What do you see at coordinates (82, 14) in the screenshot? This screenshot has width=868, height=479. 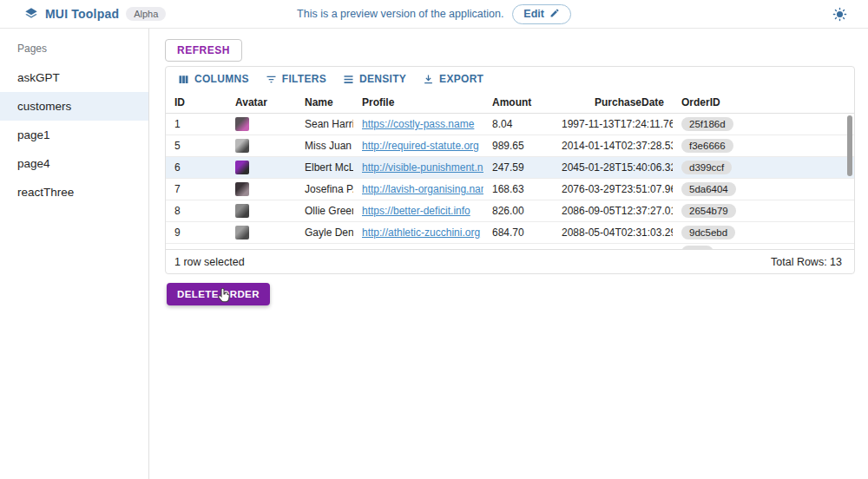 I see `app-title: MUI Toolpad` at bounding box center [82, 14].